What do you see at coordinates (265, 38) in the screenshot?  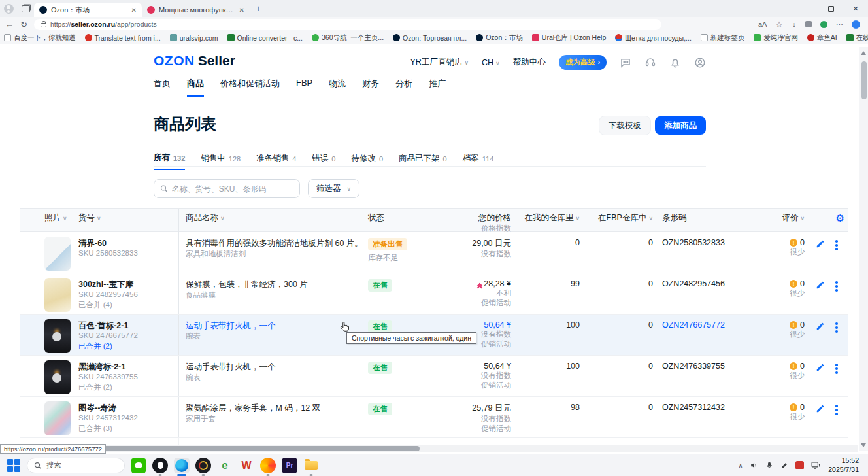 I see `bookmark: Online converter - c...` at bounding box center [265, 38].